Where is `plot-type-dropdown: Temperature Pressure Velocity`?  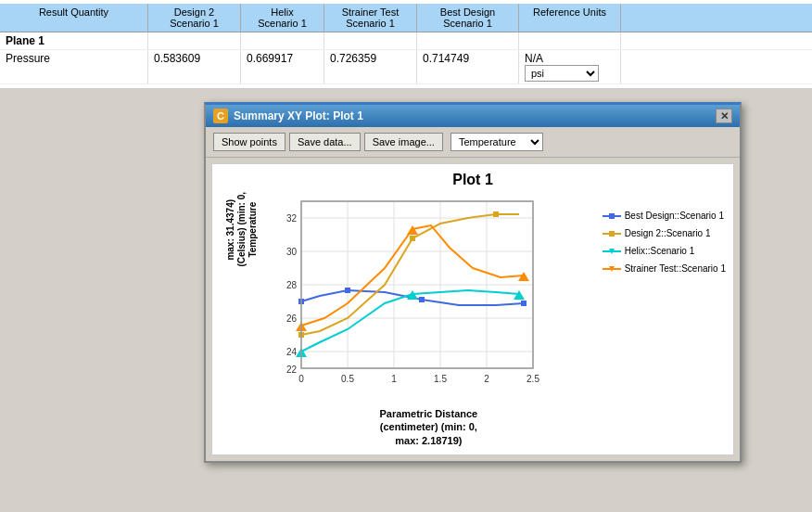 plot-type-dropdown: Temperature Pressure Velocity is located at coordinates (497, 142).